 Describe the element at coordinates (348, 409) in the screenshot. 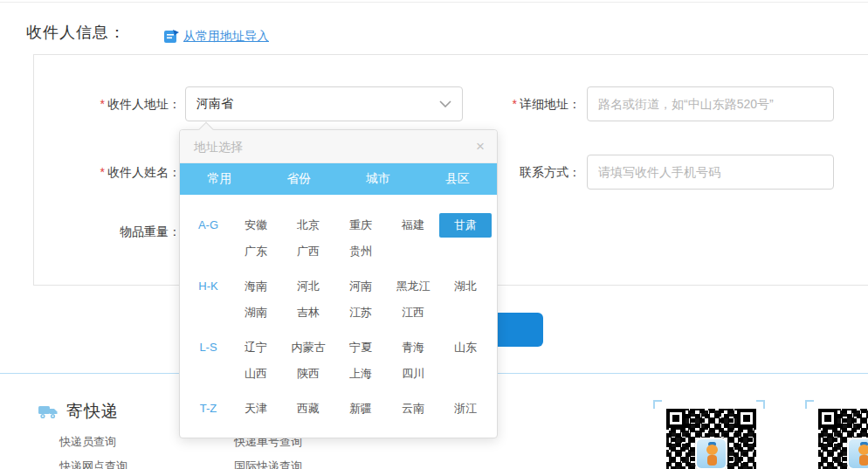

I see `province-group: T-Z天津西藏新疆云南浙江` at that location.